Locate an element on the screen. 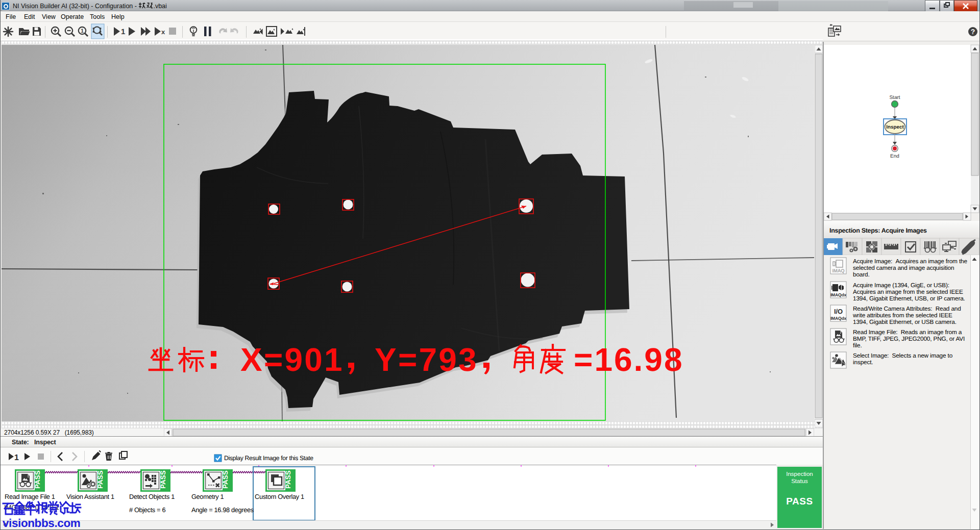  svg-text:Inspection Steps: Acquire Imag: Inspection Steps: Acquire Images is located at coordinates (878, 231).